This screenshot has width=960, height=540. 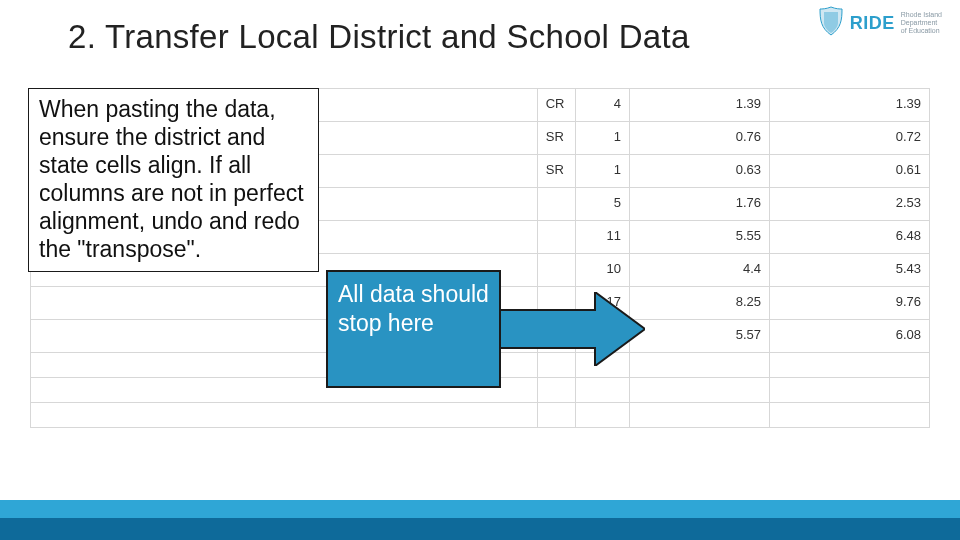 What do you see at coordinates (602, 106) in the screenshot?
I see `table-cell: 4` at bounding box center [602, 106].